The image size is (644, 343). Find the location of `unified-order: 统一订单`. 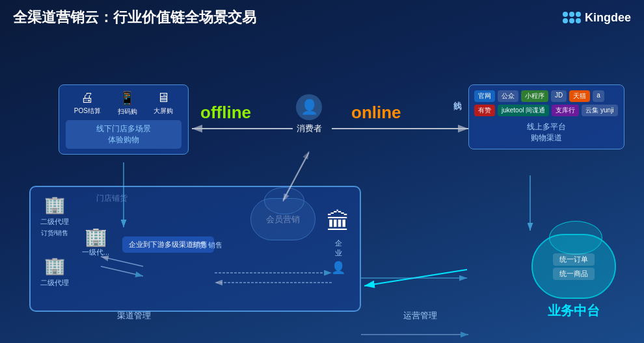

unified-order: 统一订单 is located at coordinates (574, 260).